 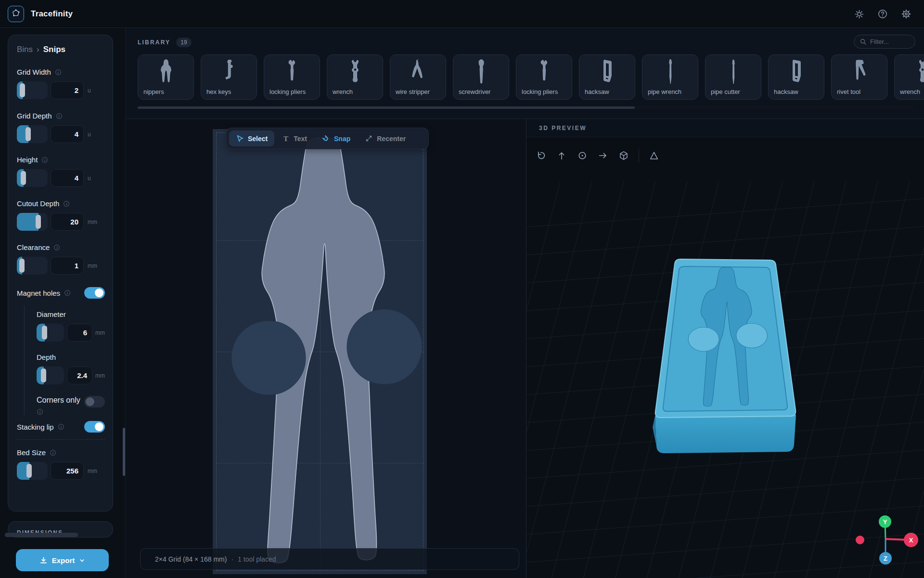 I want to click on library-card: nippers, so click(x=166, y=77).